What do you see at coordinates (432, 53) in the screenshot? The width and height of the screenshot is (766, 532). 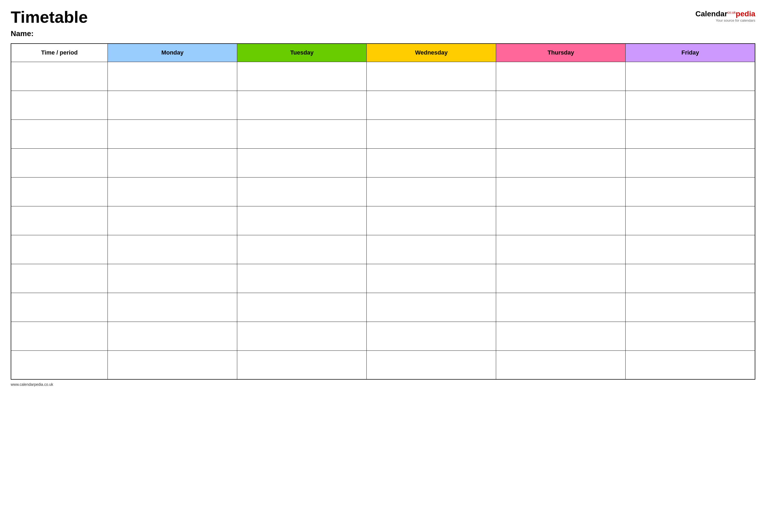 I see `col-header-wednesday: Wednesday` at bounding box center [432, 53].